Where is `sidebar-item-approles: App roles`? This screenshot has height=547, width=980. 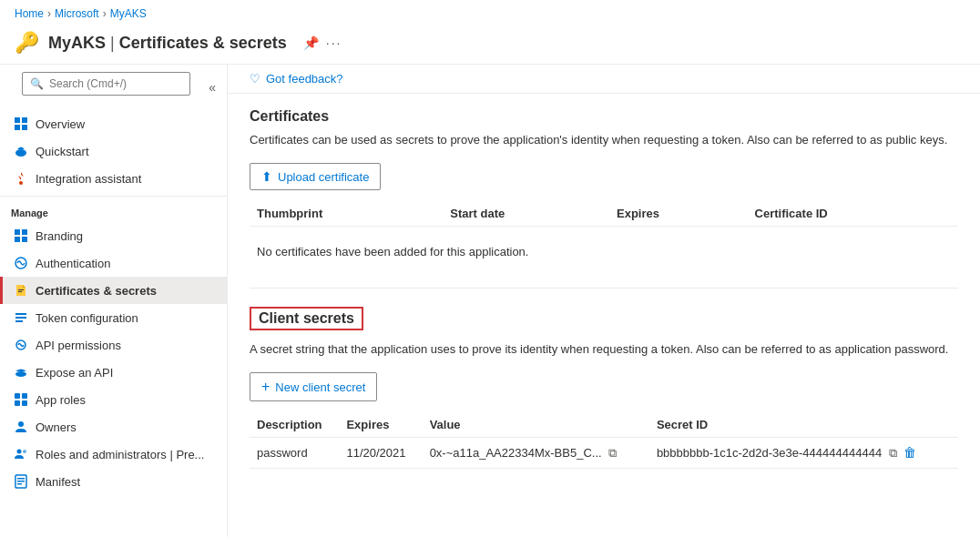 sidebar-item-approles: App roles is located at coordinates (113, 400).